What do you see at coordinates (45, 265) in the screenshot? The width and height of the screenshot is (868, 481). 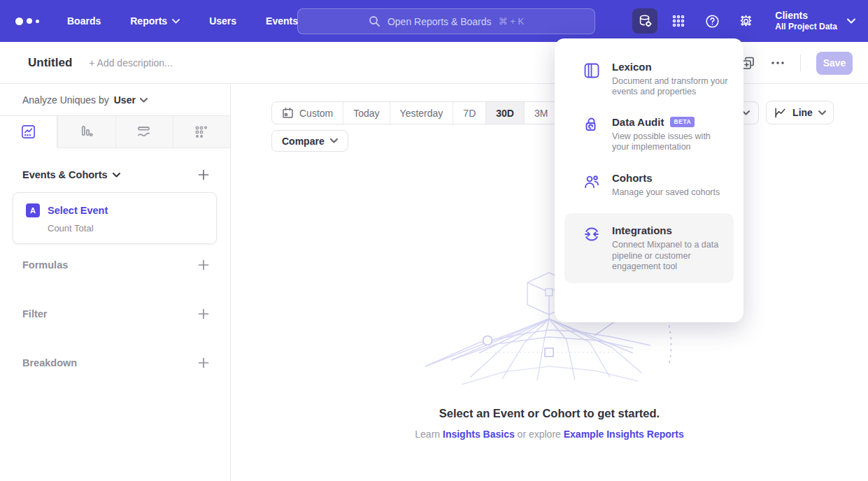 I see `formulas-label: Formulas` at bounding box center [45, 265].